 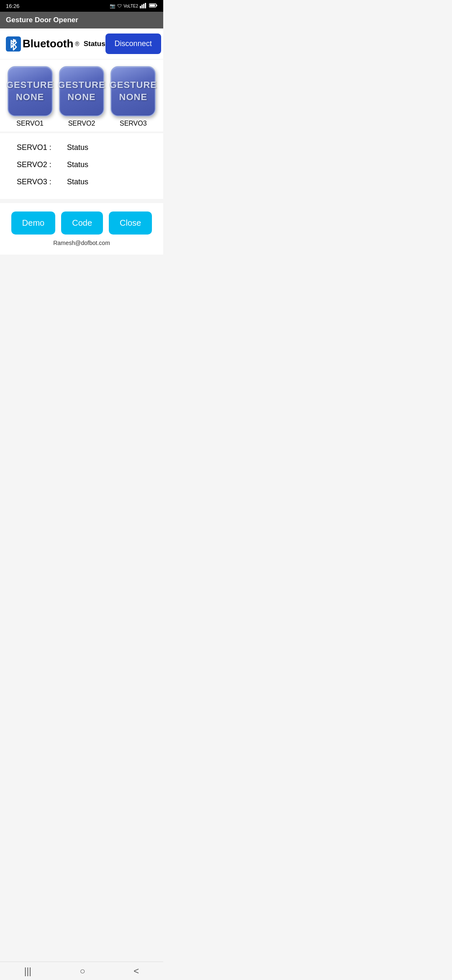 I want to click on servo2-status-row: SERVO2 : Status, so click(x=86, y=165).